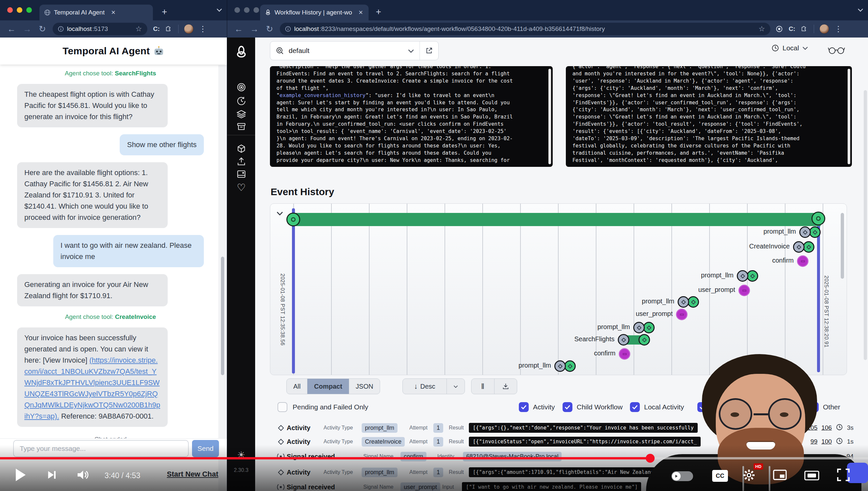 The image size is (868, 491). I want to click on sort-desc-button: ↓Desc, so click(425, 386).